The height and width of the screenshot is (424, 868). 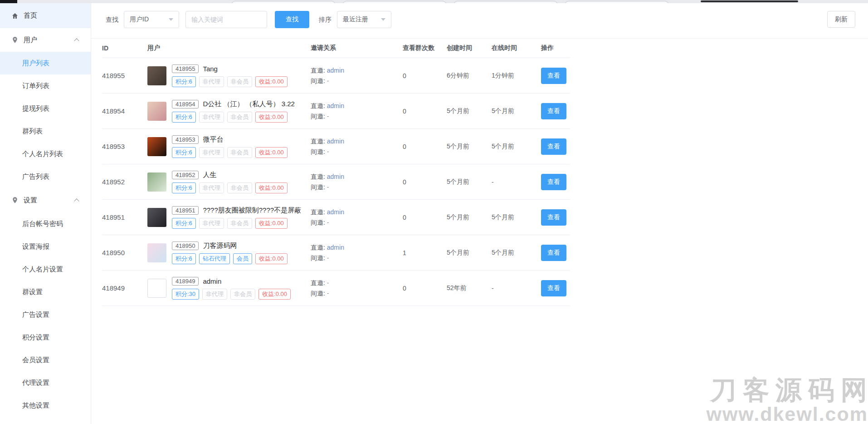 What do you see at coordinates (45, 200) in the screenshot?
I see `sidebar-group-settings: 设置` at bounding box center [45, 200].